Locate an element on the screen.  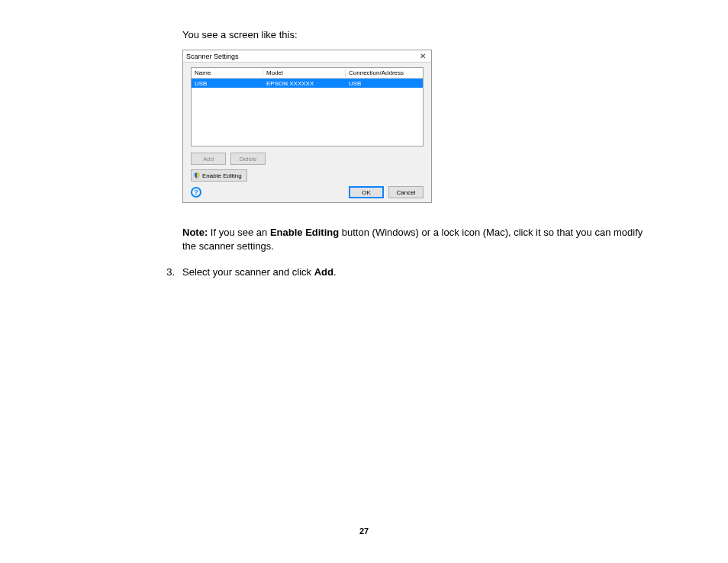
step-text-bold: Add is located at coordinates (324, 272).